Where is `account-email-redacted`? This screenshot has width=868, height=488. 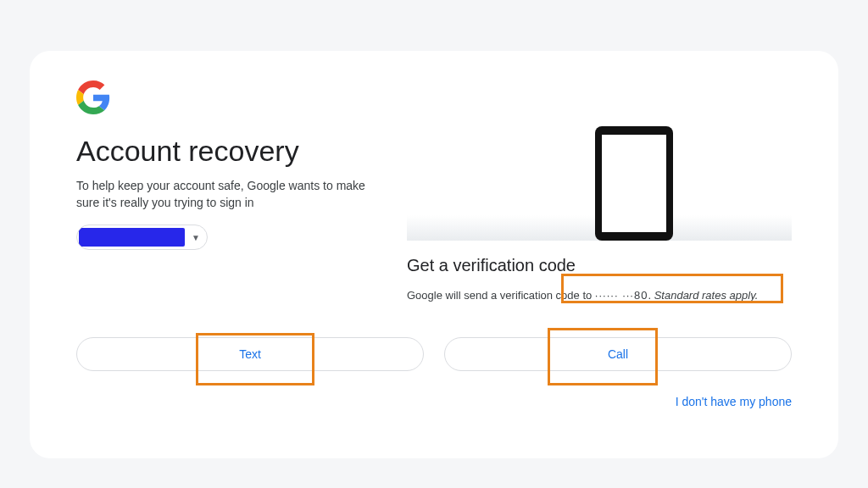 account-email-redacted is located at coordinates (132, 237).